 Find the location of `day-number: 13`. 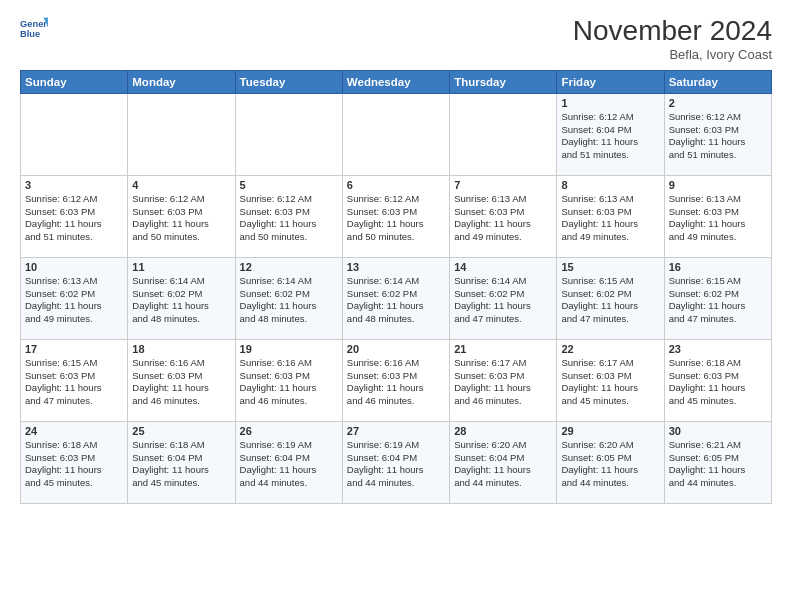

day-number: 13 is located at coordinates (396, 267).